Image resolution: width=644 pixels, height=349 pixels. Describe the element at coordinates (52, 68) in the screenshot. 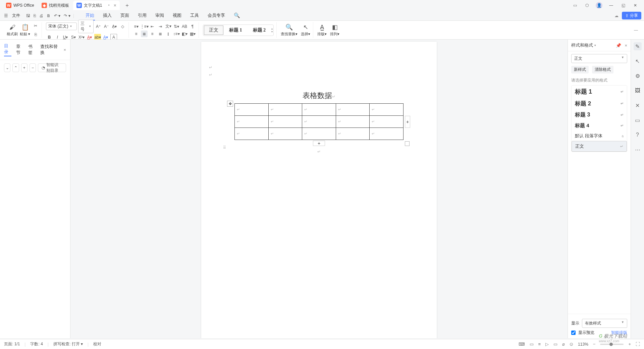

I see `smart-toc-button: ◔ 智能识别目录` at that location.